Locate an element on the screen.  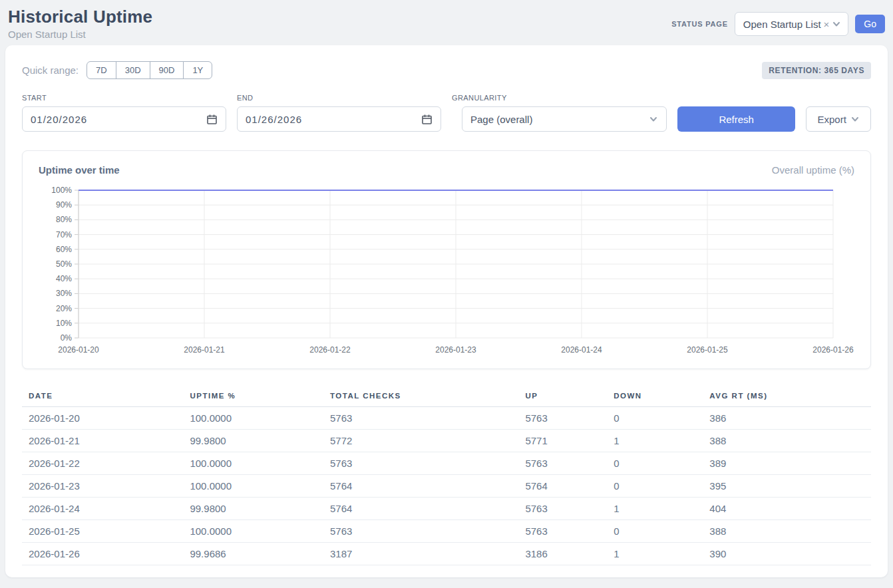
status-page-label: STATUS PAGE is located at coordinates (700, 24).